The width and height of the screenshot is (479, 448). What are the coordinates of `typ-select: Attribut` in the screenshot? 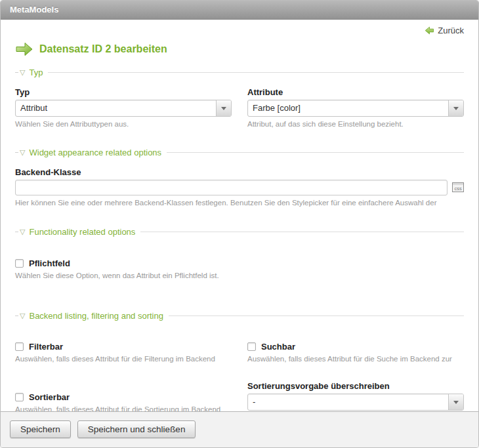 It's located at (123, 108).